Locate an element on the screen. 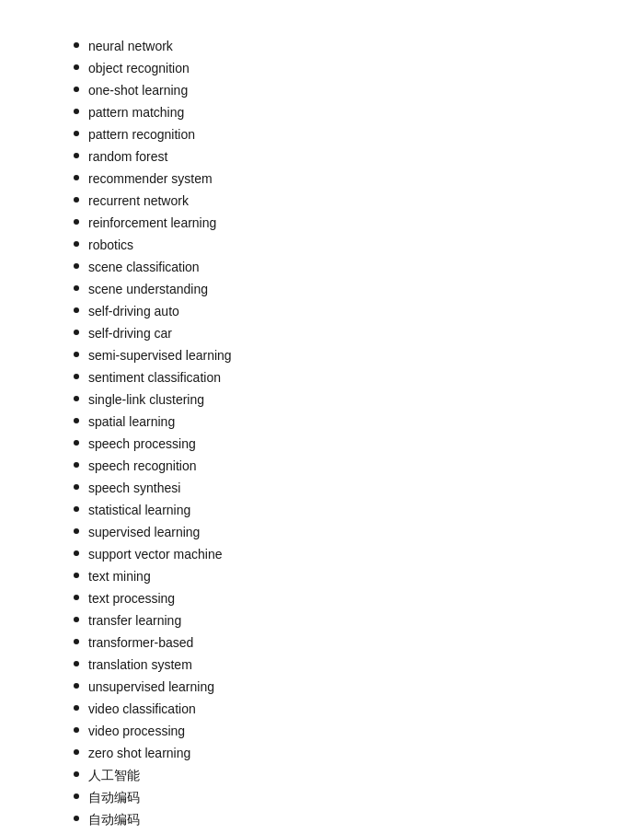 Image resolution: width=644 pixels, height=834 pixels. list-item: unsupervised learning is located at coordinates (322, 687).